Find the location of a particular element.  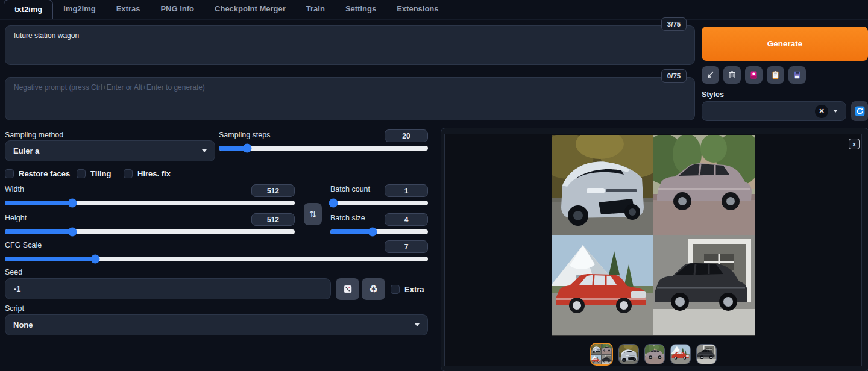

prompt-token-counter: 3/75 is located at coordinates (674, 24).